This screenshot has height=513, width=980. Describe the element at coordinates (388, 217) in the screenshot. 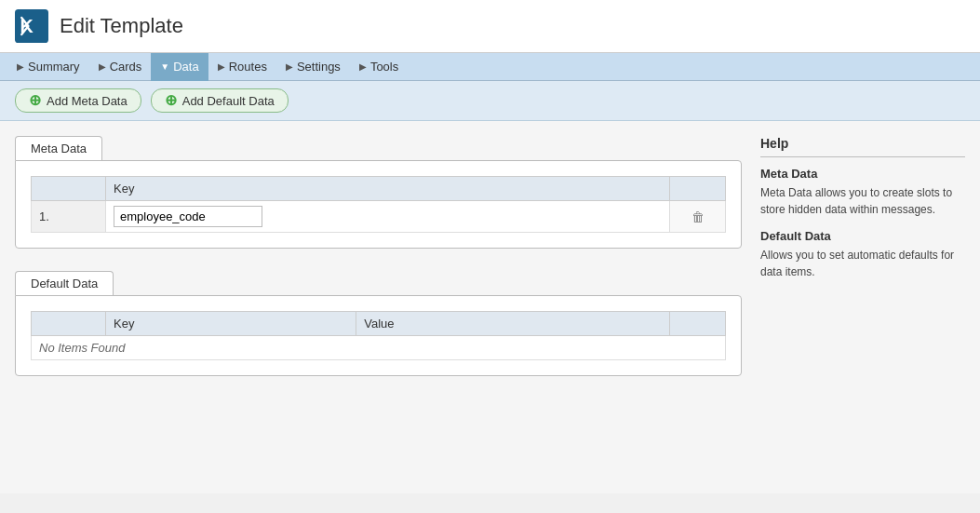

I see `row-key-cell` at that location.